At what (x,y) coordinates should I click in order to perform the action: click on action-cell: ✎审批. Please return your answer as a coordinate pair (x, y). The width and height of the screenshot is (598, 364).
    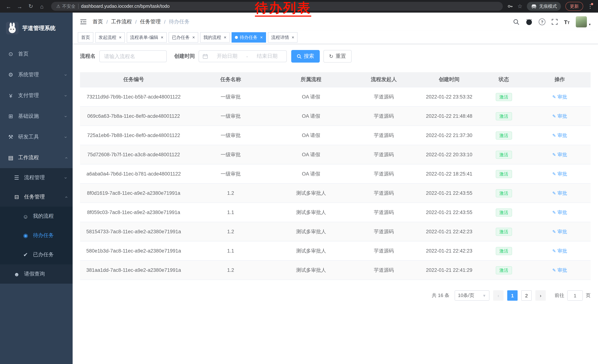
    Looking at the image, I should click on (560, 212).